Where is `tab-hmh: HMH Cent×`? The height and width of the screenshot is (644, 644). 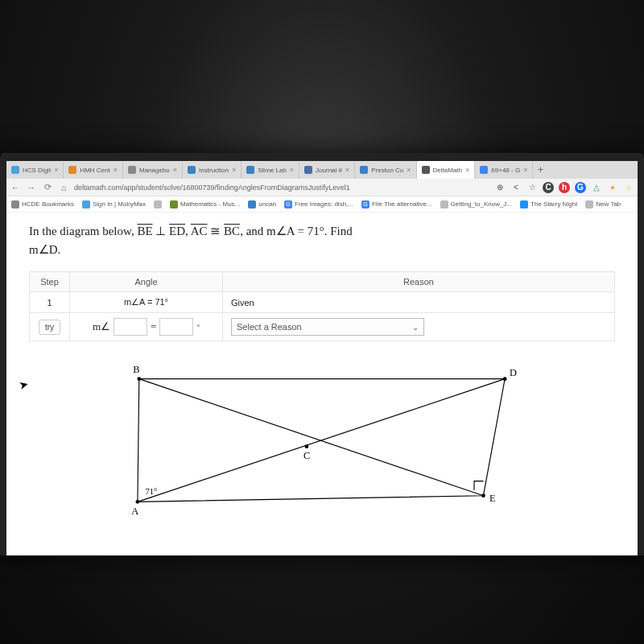
tab-hmh: HMH Cent× is located at coordinates (93, 170).